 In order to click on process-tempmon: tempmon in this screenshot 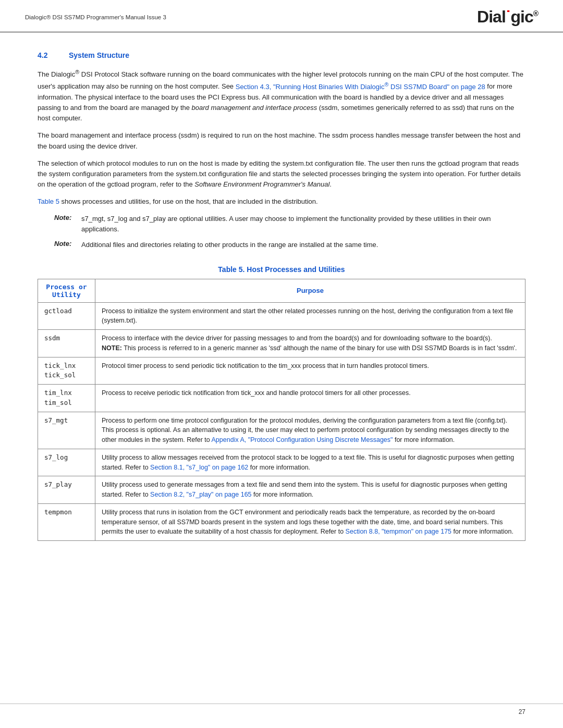, I will do `click(67, 522)`.